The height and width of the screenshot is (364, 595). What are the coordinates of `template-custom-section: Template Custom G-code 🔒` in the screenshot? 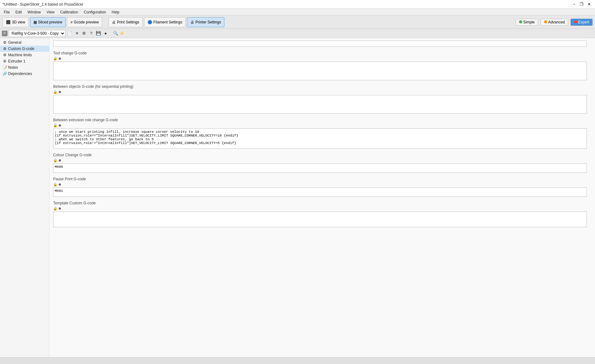 It's located at (322, 214).